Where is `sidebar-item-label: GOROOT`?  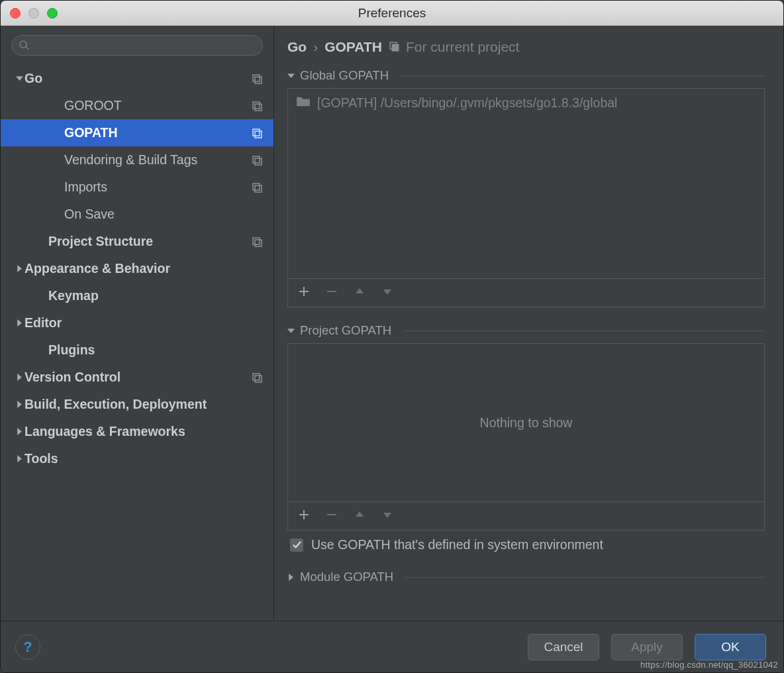 sidebar-item-label: GOROOT is located at coordinates (158, 106).